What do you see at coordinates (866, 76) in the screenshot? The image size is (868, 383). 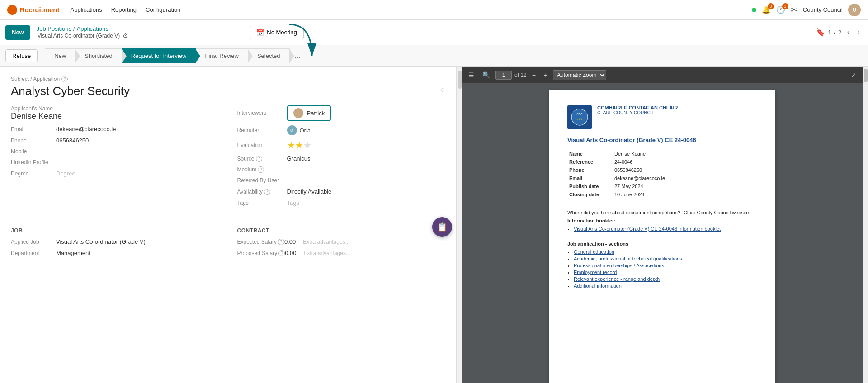 I see `pdf-scrollbar-thumb` at bounding box center [866, 76].